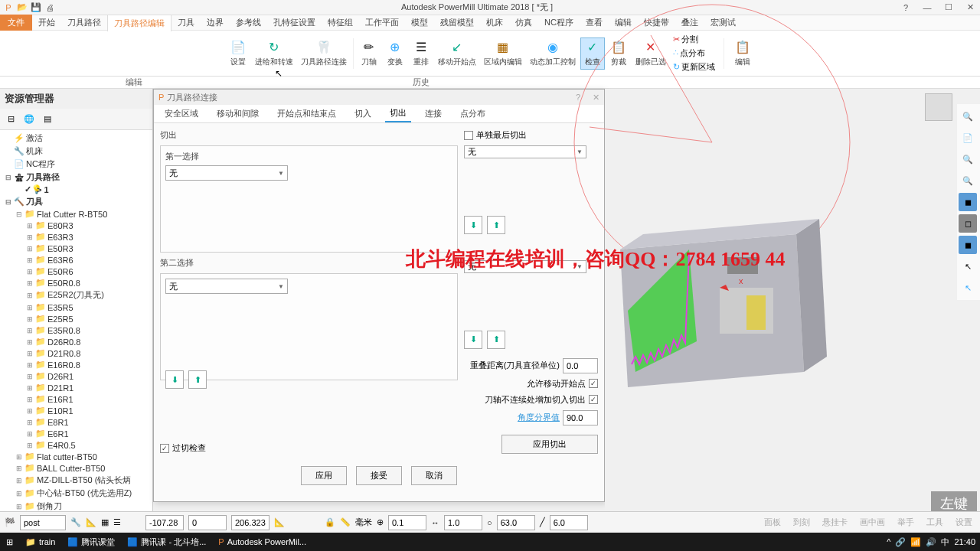 The width and height of the screenshot is (980, 551). Describe the element at coordinates (550, 444) in the screenshot. I see `btn-apply-cut: 应用切出` at that location.